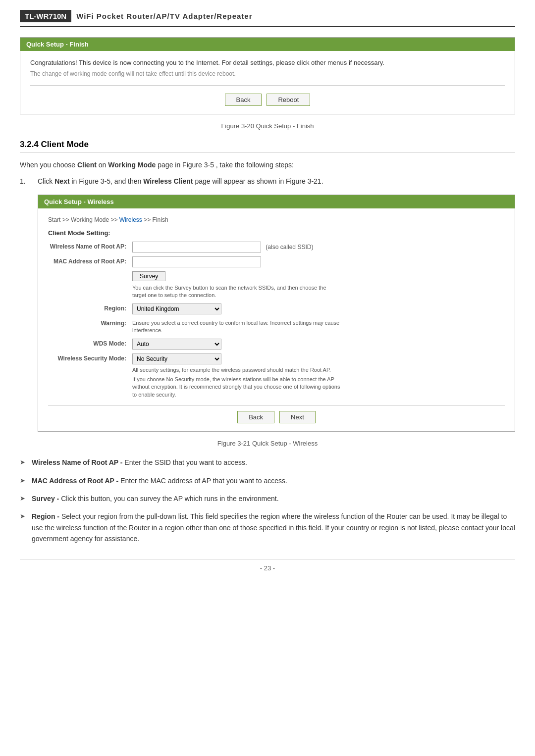 This screenshot has height=756, width=535. Describe the element at coordinates (87, 165) in the screenshot. I see `intro-bold-client: Client` at that location.